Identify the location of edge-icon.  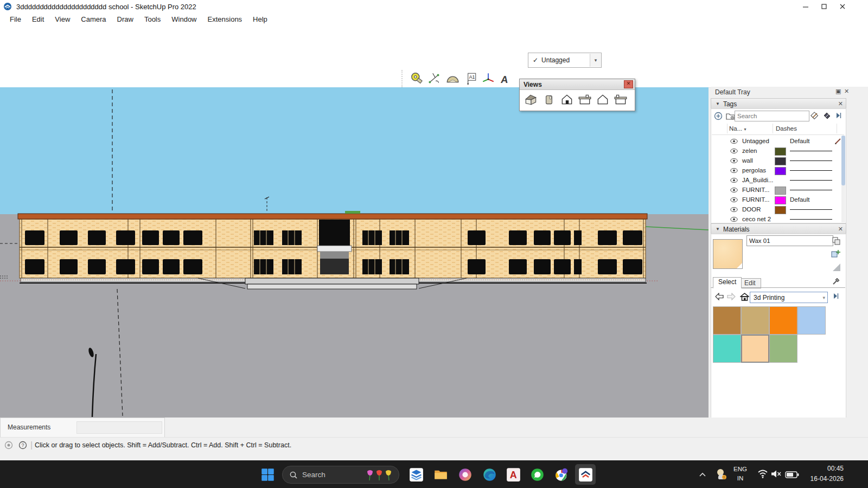
(489, 474).